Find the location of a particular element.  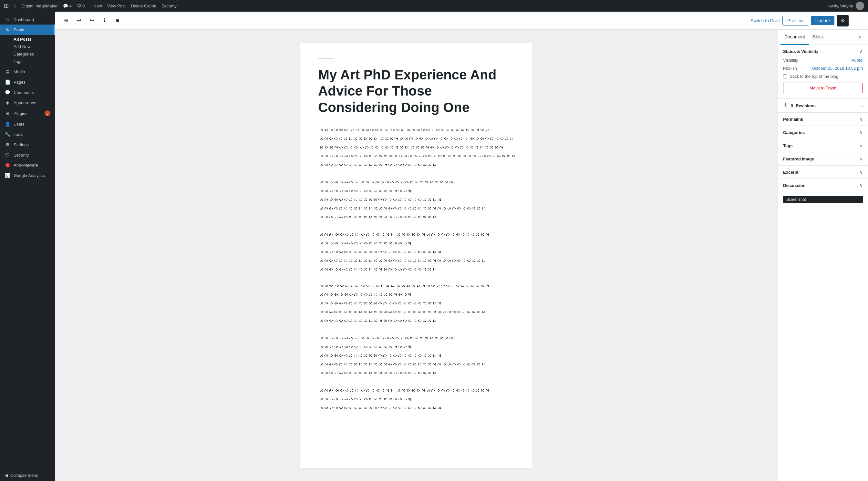

section-excerpt-header: Excerpt ∨ is located at coordinates (823, 172).